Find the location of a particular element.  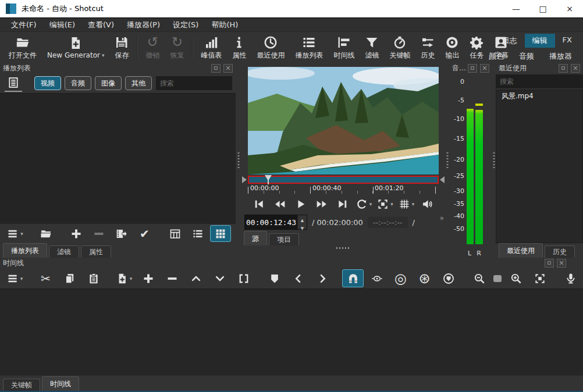

toolbar-overflow-chevron: » is located at coordinates (442, 218).